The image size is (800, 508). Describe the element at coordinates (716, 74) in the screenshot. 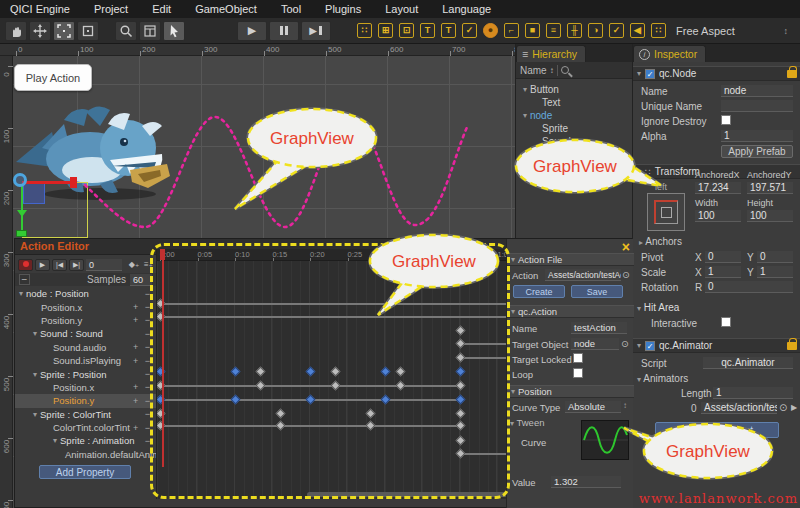

I see `qc-node-header: ▾ ✓ qc.Node` at that location.